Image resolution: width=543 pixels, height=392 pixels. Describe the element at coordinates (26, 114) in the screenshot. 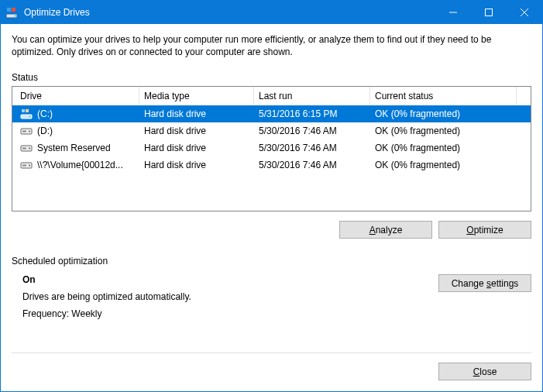

I see `os-drive-icon` at that location.